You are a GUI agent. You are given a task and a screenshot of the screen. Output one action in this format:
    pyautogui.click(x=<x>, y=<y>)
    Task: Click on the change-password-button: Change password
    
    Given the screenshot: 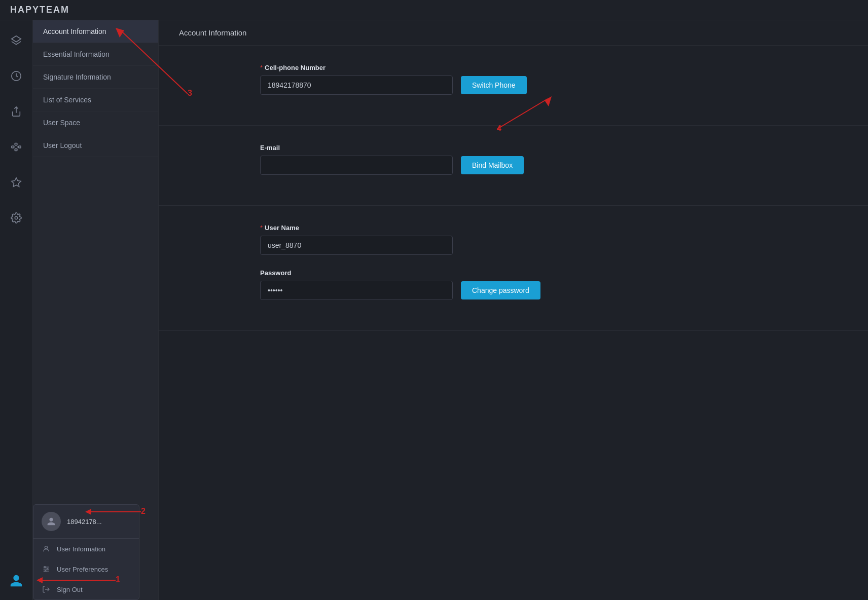 What is the action you would take?
    pyautogui.click(x=501, y=290)
    